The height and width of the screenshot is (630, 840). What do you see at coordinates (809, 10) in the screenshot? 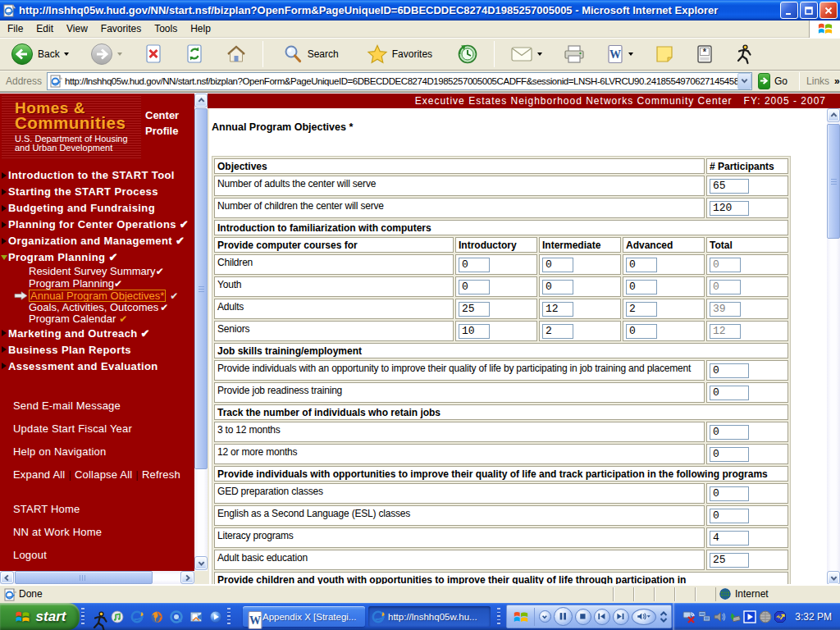
I see `restore-button` at bounding box center [809, 10].